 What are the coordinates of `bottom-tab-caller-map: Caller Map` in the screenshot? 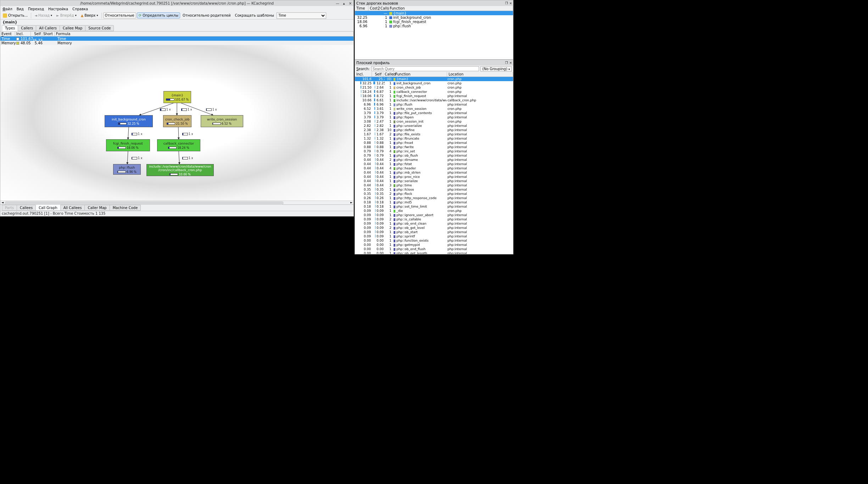 It's located at (97, 208).